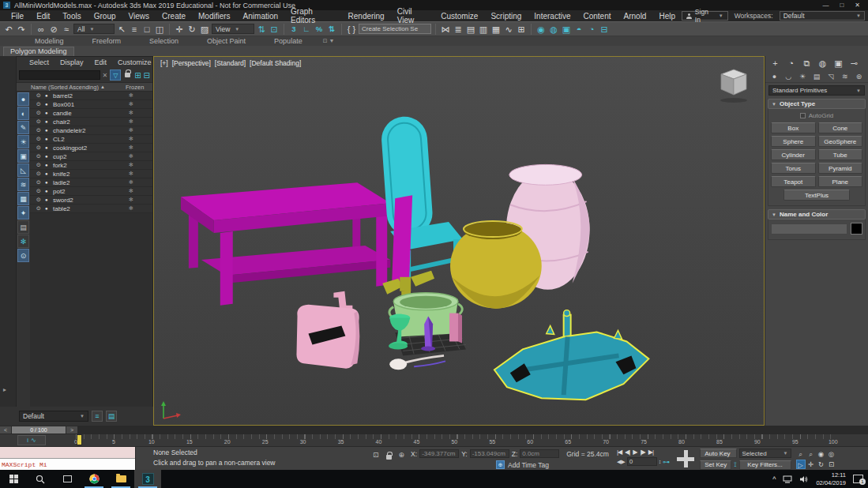 The height and width of the screenshot is (488, 868). I want to click on key-selection-dropdown: Selected ▼, so click(765, 453).